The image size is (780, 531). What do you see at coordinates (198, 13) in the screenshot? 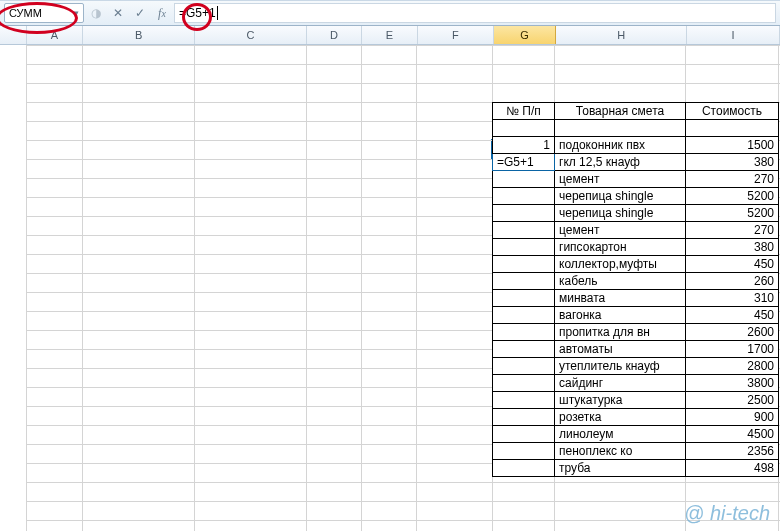
I see `formula-input-text: =G5+1` at bounding box center [198, 13].